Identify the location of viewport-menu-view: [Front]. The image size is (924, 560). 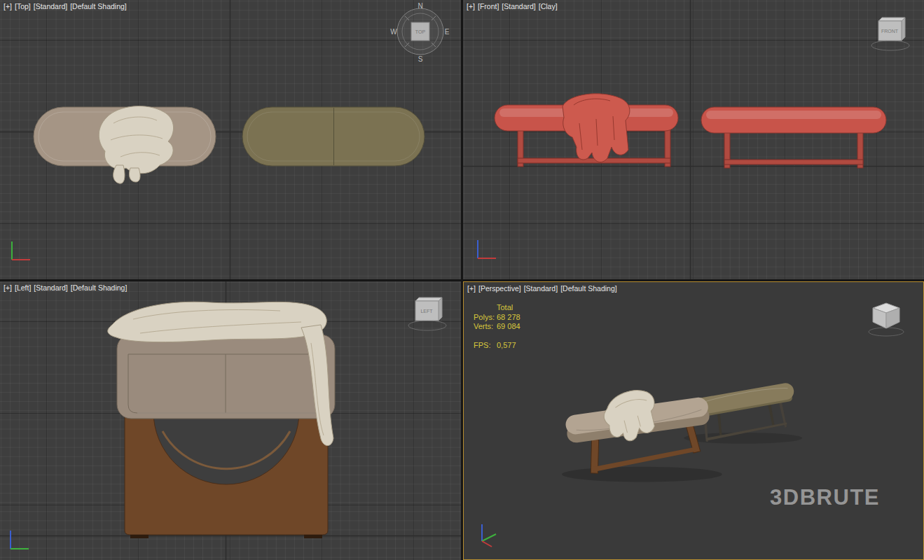
(488, 6).